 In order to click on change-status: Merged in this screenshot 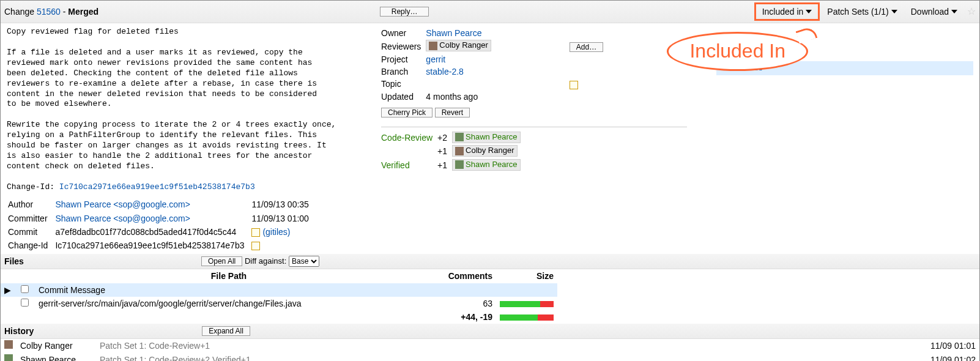, I will do `click(83, 12)`.